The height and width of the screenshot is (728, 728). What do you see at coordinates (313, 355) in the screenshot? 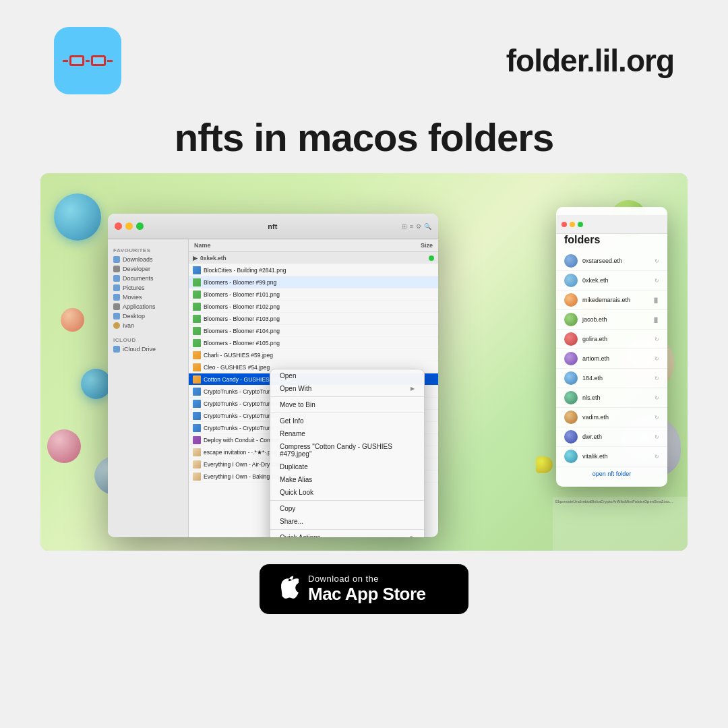
I see `list-item: Charli - GUSHIES #59.jpeg` at bounding box center [313, 355].